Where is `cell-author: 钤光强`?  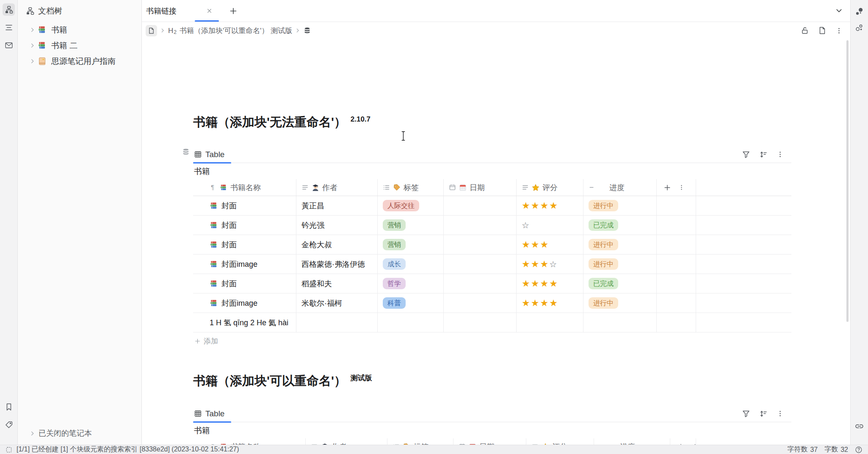 cell-author: 钤光强 is located at coordinates (337, 225).